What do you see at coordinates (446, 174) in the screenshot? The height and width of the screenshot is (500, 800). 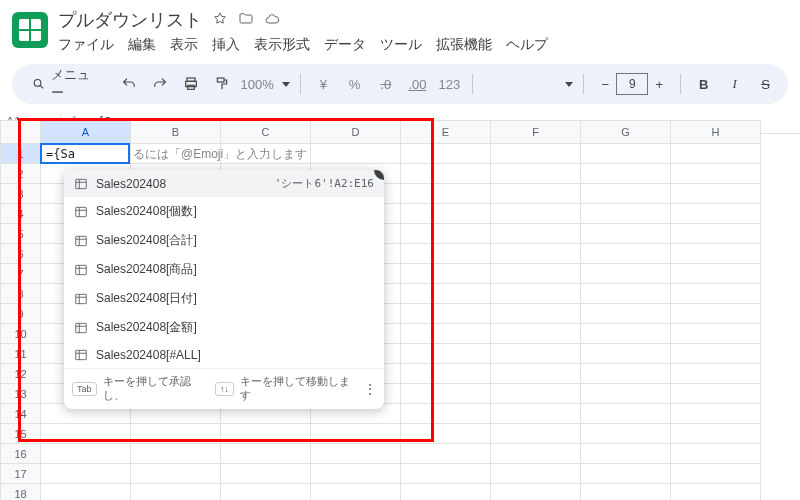 I see `cell-E2` at bounding box center [446, 174].